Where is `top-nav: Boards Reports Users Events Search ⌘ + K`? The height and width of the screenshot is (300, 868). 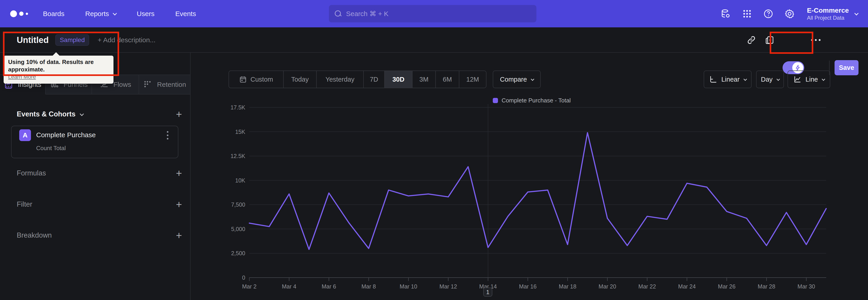
top-nav: Boards Reports Users Events Search ⌘ + K is located at coordinates (434, 13).